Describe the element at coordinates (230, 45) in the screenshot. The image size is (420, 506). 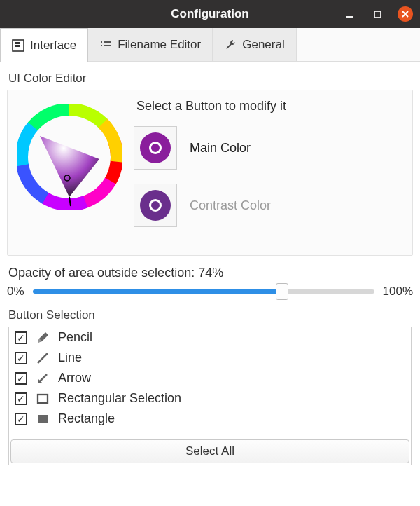
I see `wrench-icon` at that location.